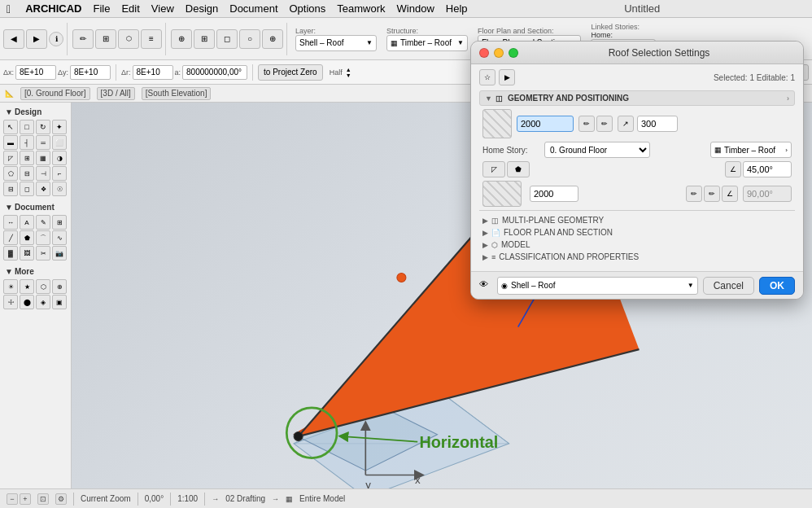  I want to click on multi-plane-row: ▶ ◫ MULTI-PLANE GEOMETRY, so click(637, 220).